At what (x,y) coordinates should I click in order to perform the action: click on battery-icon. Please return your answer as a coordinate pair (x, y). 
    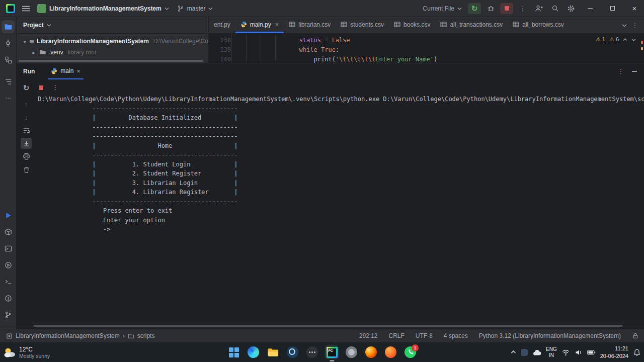
    Looking at the image, I should click on (592, 352).